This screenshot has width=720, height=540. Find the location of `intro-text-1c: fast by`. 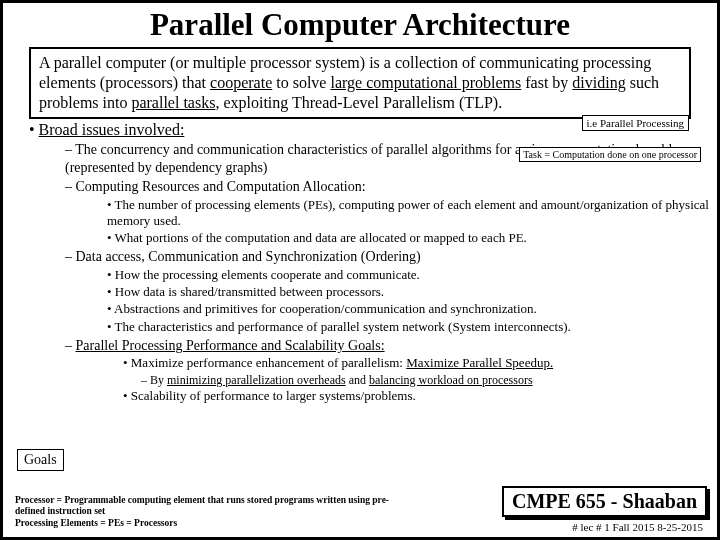

intro-text-1c: fast by is located at coordinates (546, 82).